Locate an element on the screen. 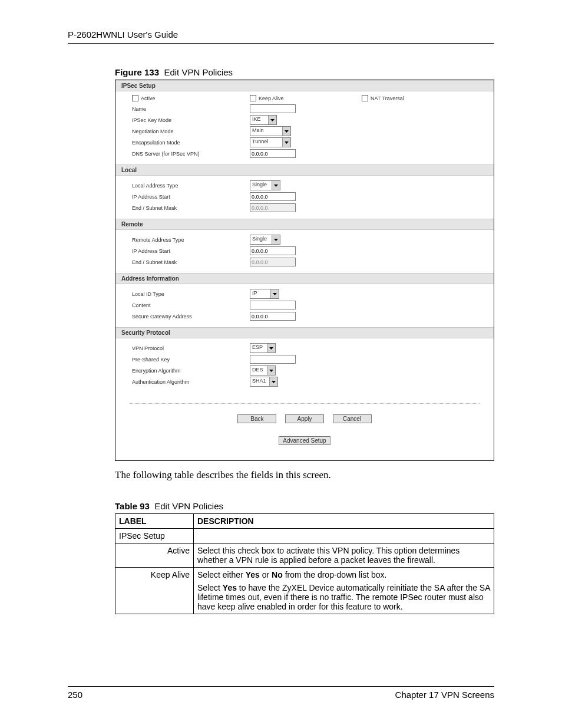 The width and height of the screenshot is (562, 728). nat-traversal-label: NAT Traversal is located at coordinates (388, 98).